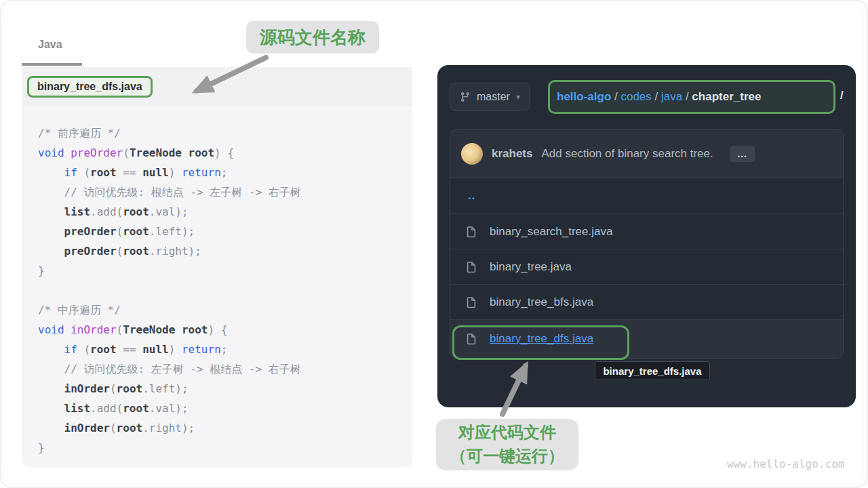  Describe the element at coordinates (225, 251) in the screenshot. I see `code-line: preOrder(root.right);` at that location.